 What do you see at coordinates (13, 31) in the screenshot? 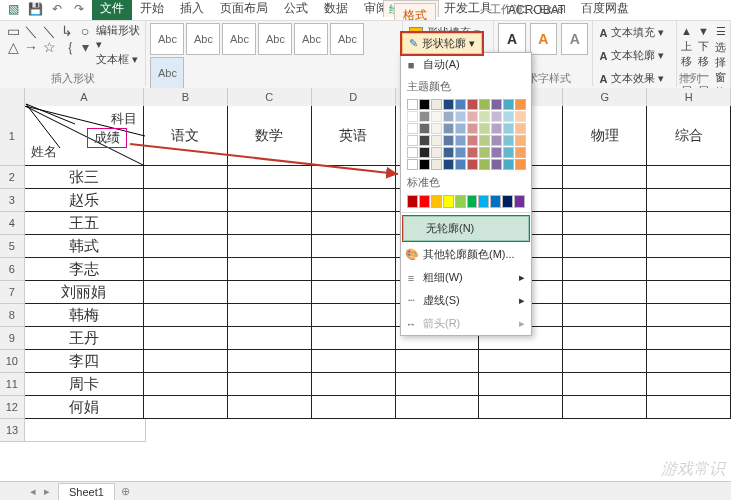
I see `shape-rect-icon: ▭` at bounding box center [13, 31].